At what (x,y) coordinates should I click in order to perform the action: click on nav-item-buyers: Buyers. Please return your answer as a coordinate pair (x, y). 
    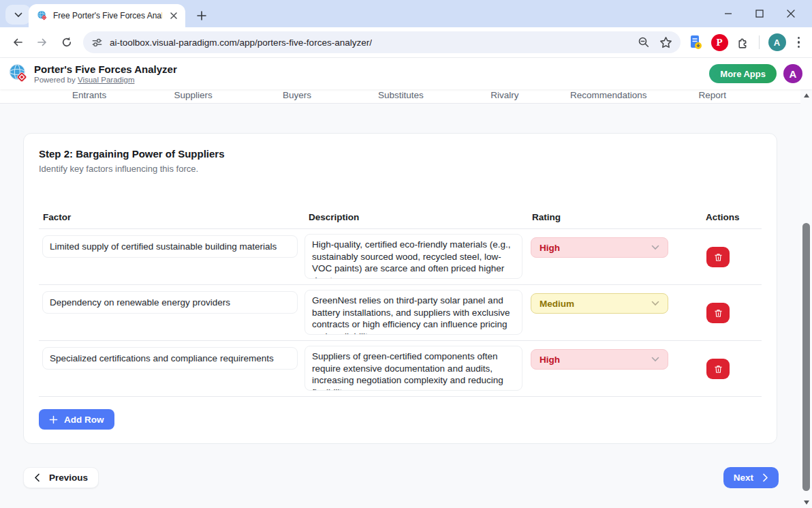
    Looking at the image, I should click on (297, 96).